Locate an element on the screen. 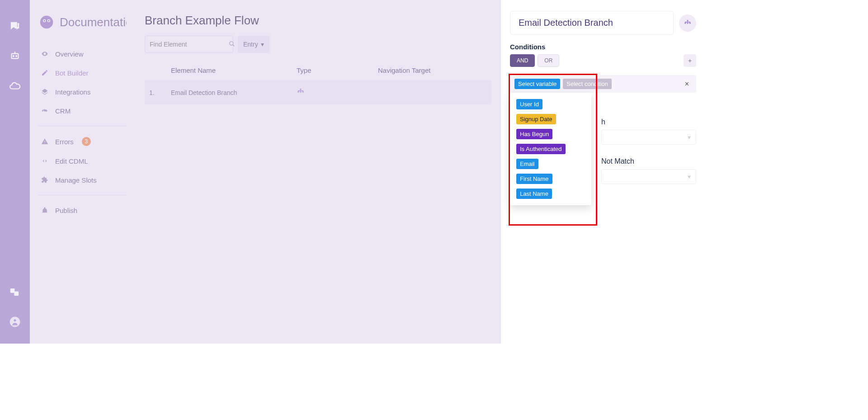 This screenshot has height=420, width=868. toolbar: Entry ▾ is located at coordinates (318, 48).